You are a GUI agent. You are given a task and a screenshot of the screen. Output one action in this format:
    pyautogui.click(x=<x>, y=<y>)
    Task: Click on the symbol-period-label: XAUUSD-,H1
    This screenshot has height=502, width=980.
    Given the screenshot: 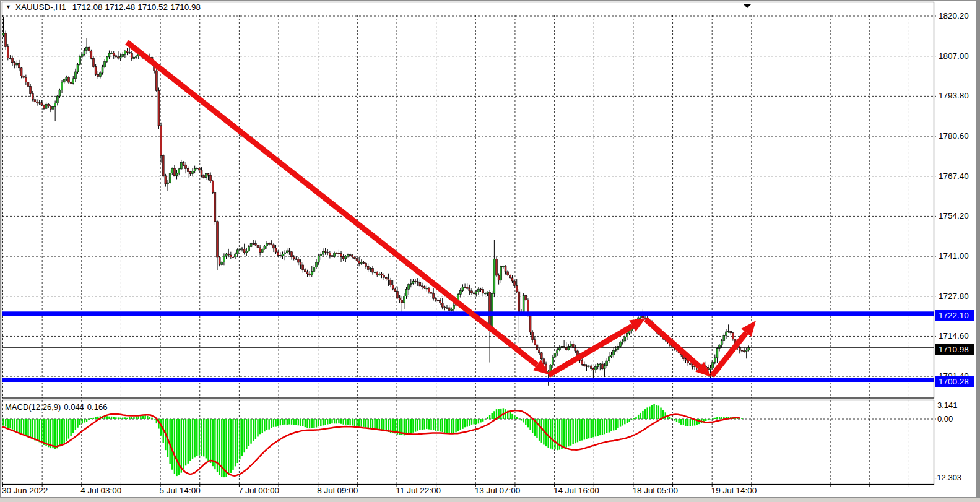 What is the action you would take?
    pyautogui.click(x=41, y=7)
    